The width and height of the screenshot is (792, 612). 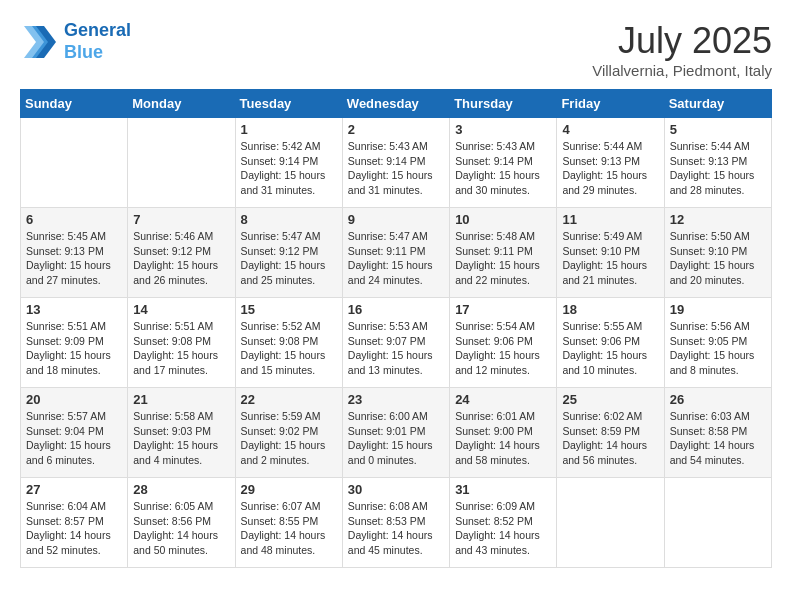 I want to click on calendar-cell: 6Sunrise: 5:45 AMSunset: 9:13 PMDaylight…, so click(x=74, y=253).